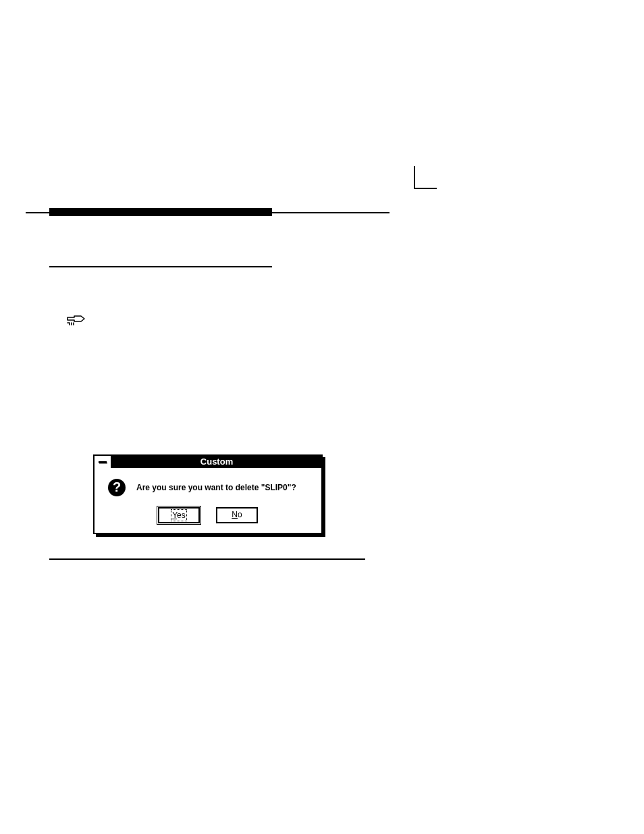  Describe the element at coordinates (235, 515) in the screenshot. I see `no-hotkey: N` at that location.